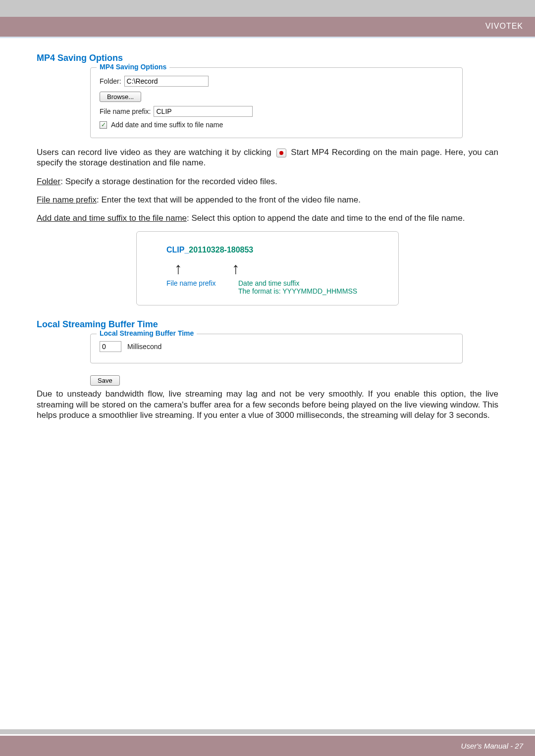 The image size is (535, 756). Describe the element at coordinates (268, 200) in the screenshot. I see `paragraph-prefix: File name prefix: Enter the text that wi…` at that location.